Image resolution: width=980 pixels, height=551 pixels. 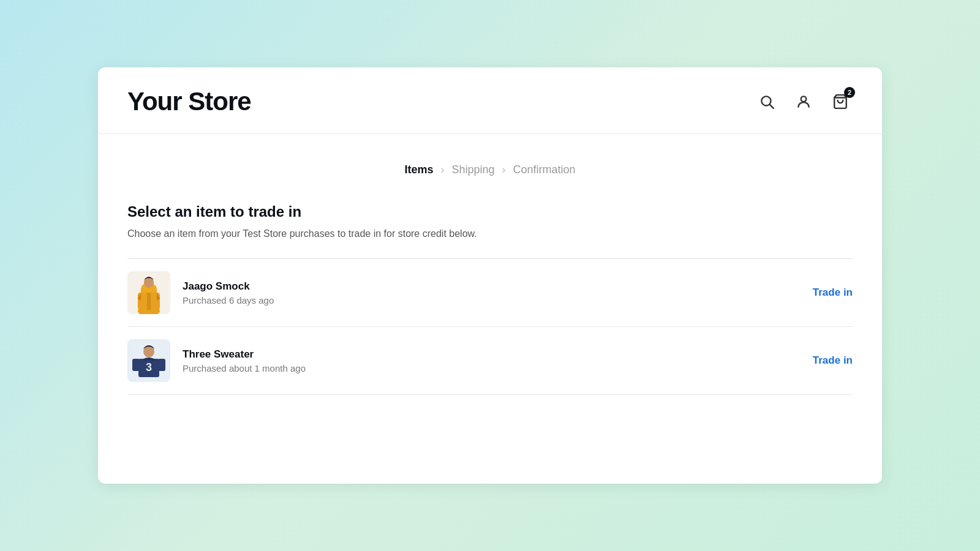 I want to click on step-items: Items, so click(x=419, y=170).